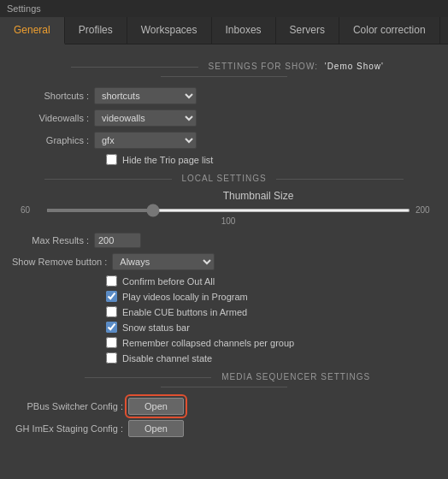  I want to click on hide-trio-checkbox, so click(111, 159).